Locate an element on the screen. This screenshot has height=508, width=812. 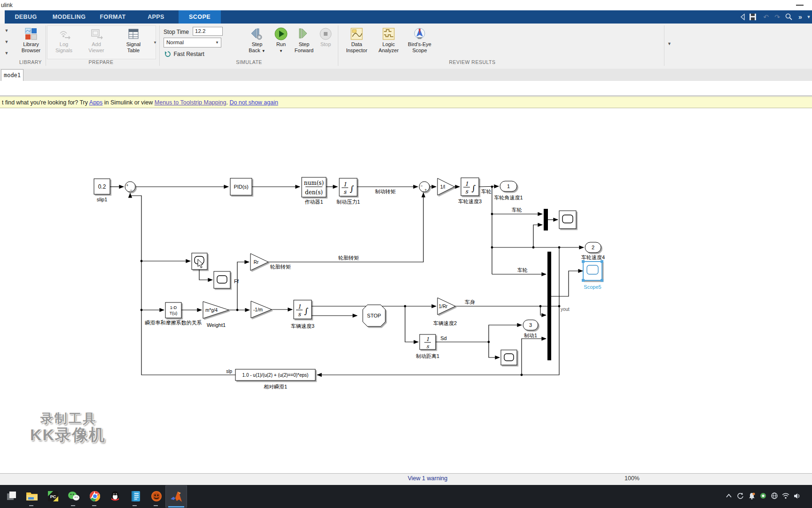
signal-slp: slp is located at coordinates (229, 372).